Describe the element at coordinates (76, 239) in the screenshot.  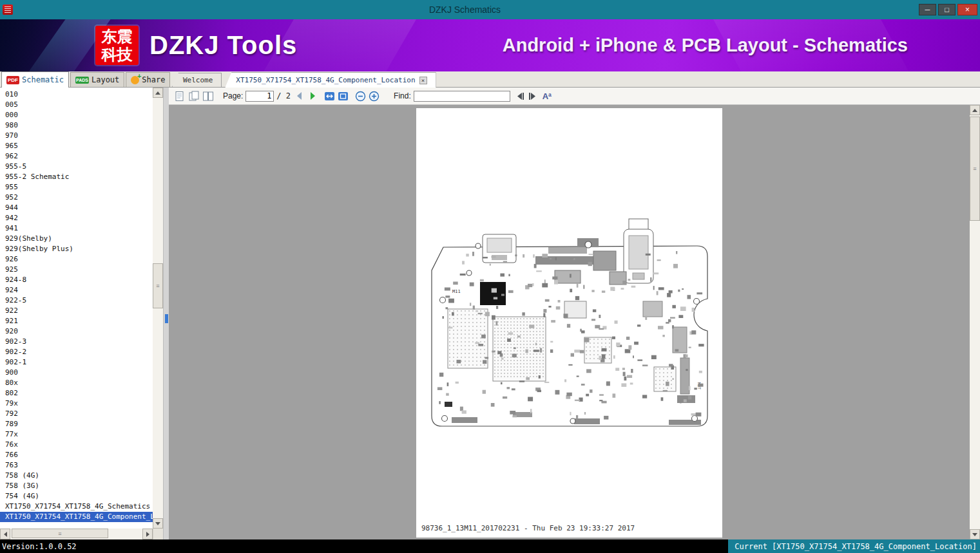
I see `list-item: 929(Shelby)` at that location.